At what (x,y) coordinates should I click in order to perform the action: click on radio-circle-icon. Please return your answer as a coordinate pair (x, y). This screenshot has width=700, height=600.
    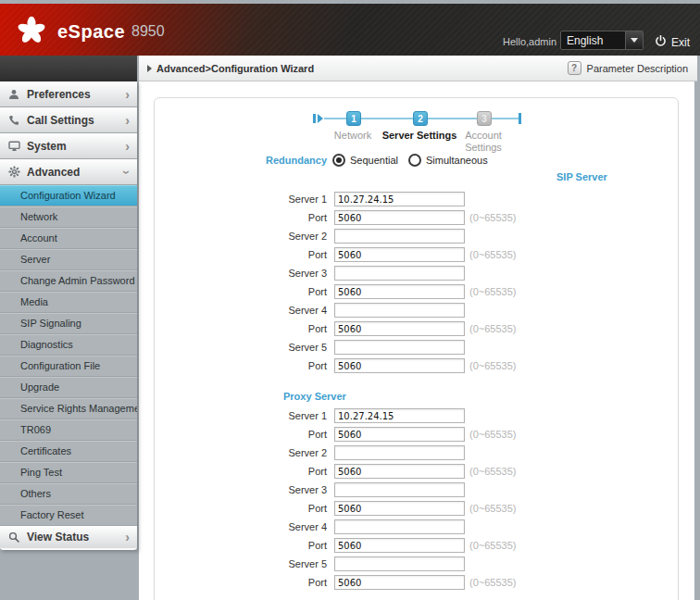
    Looking at the image, I should click on (415, 160).